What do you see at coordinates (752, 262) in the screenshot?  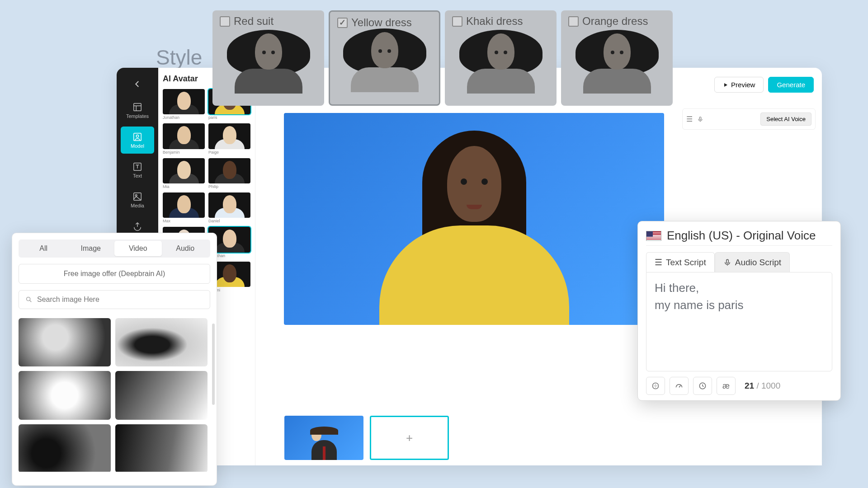 I see `tab-audio-script: Audio Script` at bounding box center [752, 262].